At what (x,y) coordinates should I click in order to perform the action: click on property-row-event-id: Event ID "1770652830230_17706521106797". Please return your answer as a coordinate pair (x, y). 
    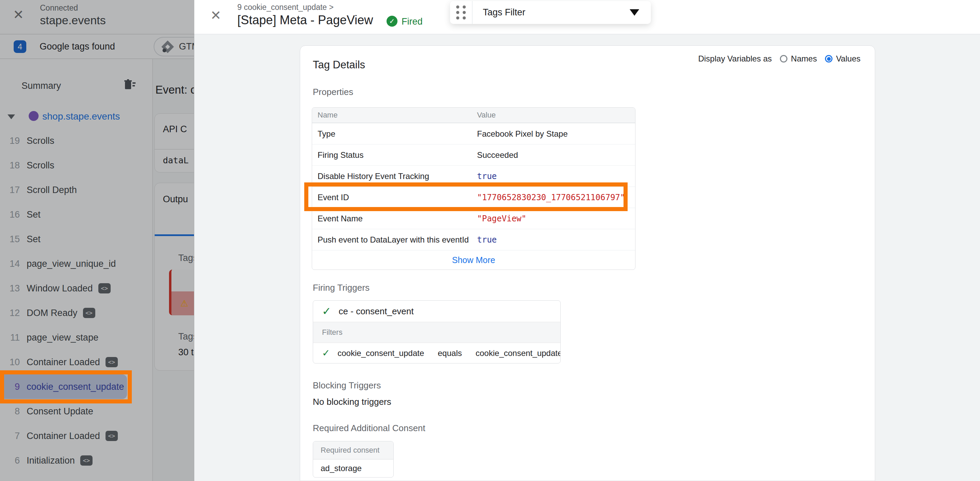
    Looking at the image, I should click on (473, 197).